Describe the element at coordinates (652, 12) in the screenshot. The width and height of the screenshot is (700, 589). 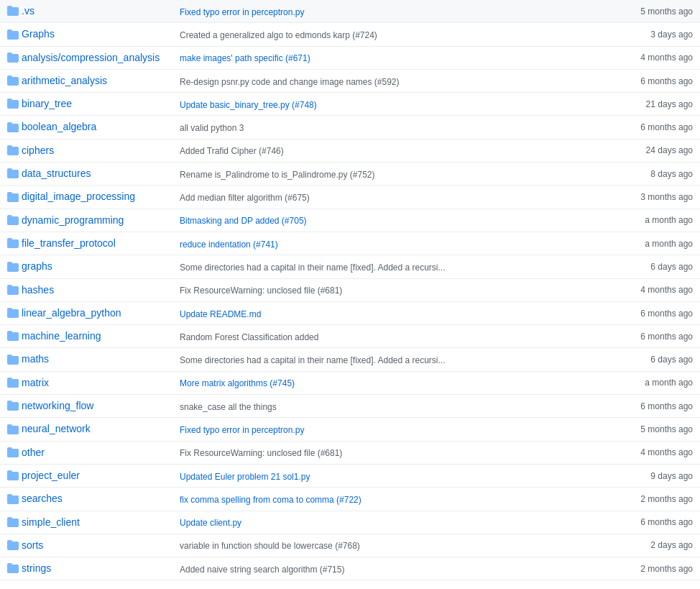
I see `commit-age: 5 months ago` at that location.